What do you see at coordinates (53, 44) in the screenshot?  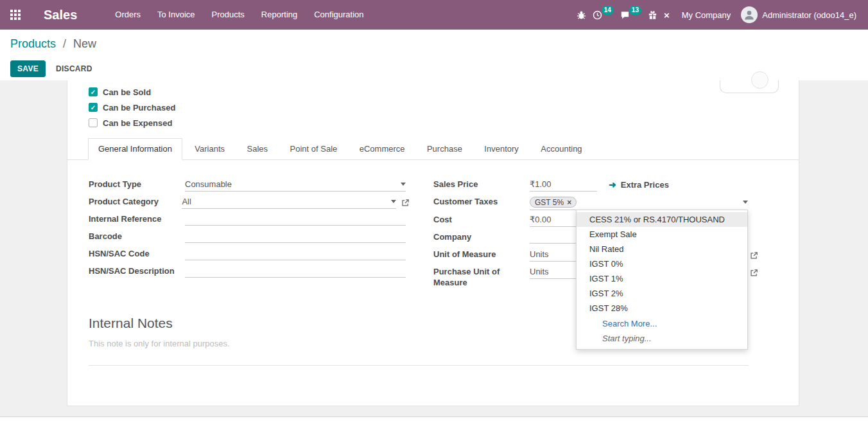 I see `breadcrumb: Products / New` at bounding box center [53, 44].